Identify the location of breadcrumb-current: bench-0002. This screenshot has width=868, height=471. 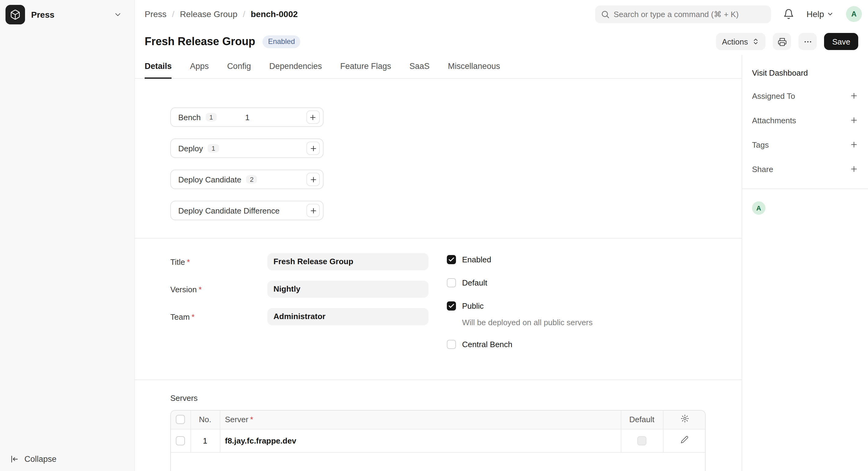
(274, 14).